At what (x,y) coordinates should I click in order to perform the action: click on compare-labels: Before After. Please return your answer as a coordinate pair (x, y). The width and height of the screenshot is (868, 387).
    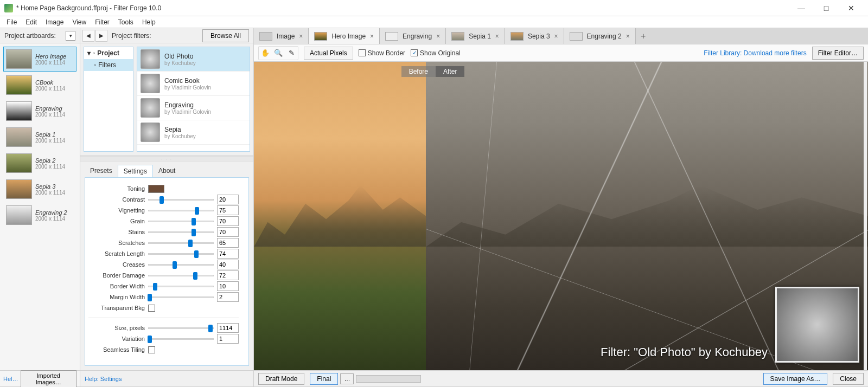
    Looking at the image, I should click on (433, 72).